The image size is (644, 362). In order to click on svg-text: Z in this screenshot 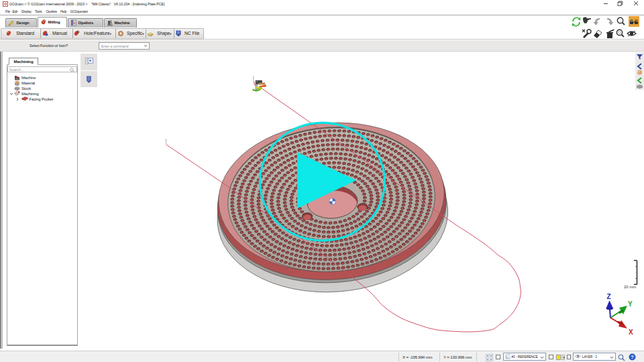, I will do `click(609, 296)`.